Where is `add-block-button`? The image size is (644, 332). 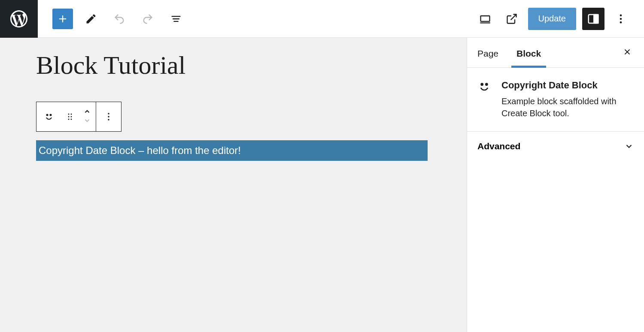 add-block-button is located at coordinates (63, 19).